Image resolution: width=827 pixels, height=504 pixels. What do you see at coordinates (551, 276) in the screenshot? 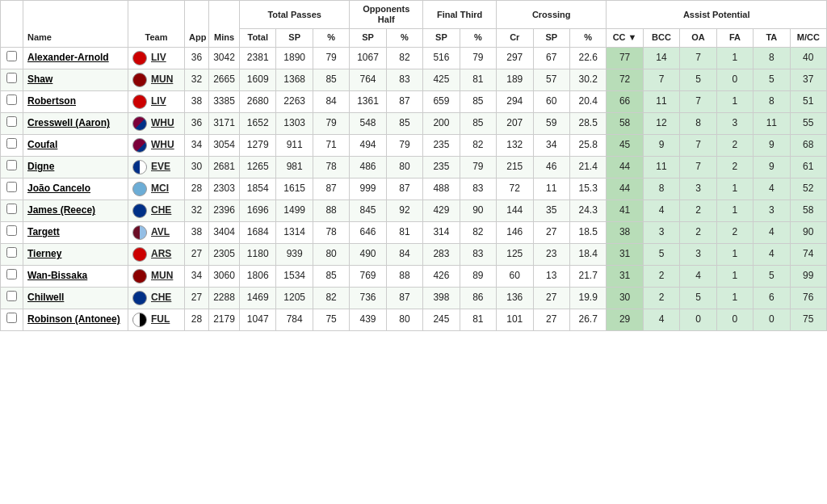
I see `cell-crossing-sp: 13` at bounding box center [551, 276].